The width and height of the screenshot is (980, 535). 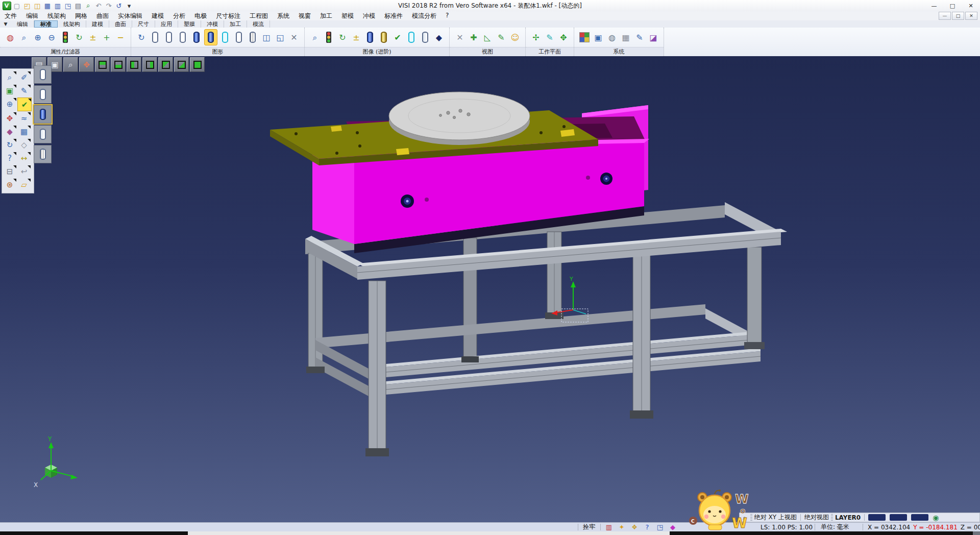 What do you see at coordinates (197, 37) in the screenshot?
I see `cylinder-shaded-icon` at bounding box center [197, 37].